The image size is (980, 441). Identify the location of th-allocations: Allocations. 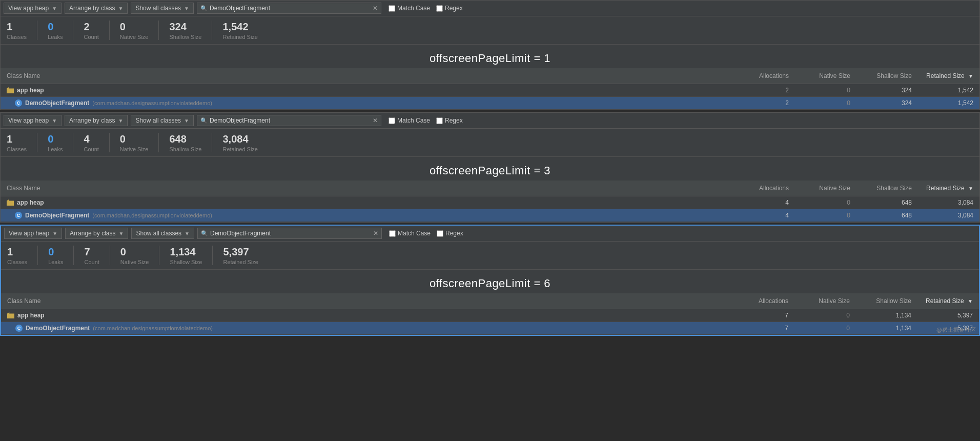
(764, 188).